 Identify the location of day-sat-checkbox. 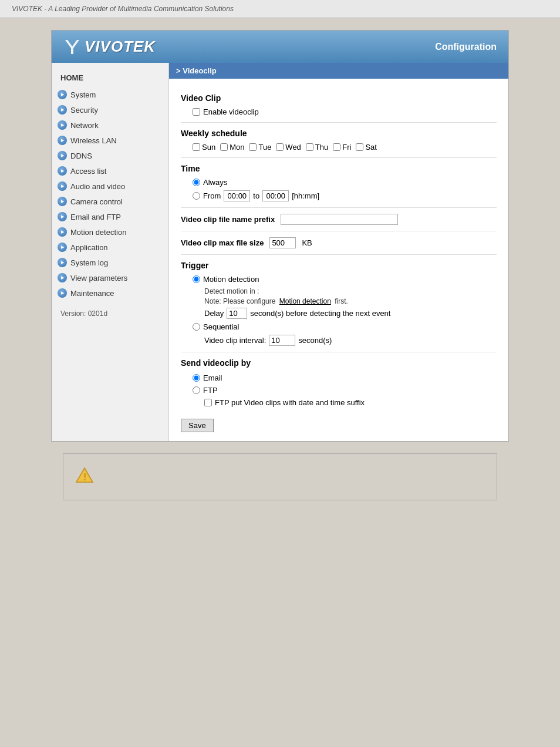
(359, 147).